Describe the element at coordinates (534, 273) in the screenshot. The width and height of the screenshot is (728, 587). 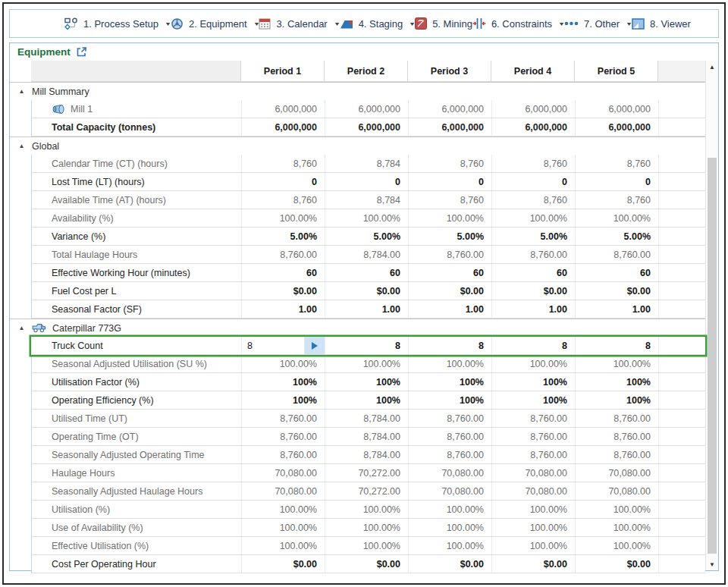
I see `cell-effective-working-hour-minutes-p4: 60` at that location.